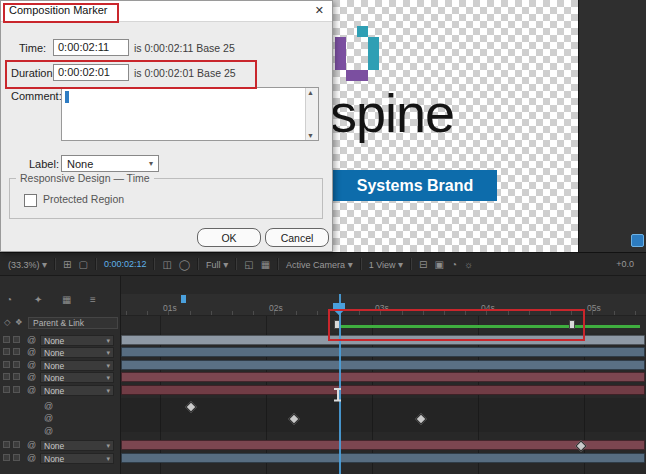 This screenshot has width=646, height=474. Describe the element at coordinates (625, 264) in the screenshot. I see `exposure-value: +0.0` at that location.